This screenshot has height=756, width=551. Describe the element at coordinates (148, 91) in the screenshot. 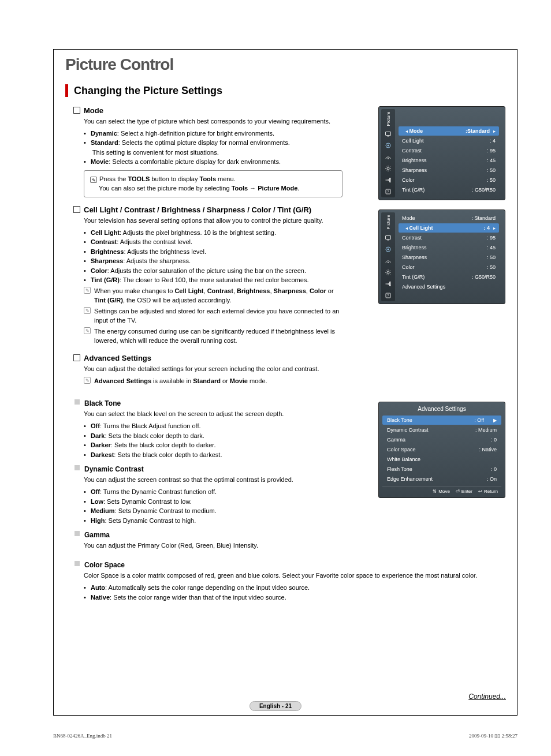

I see `subsection-title: Changing the Picture Settings` at that location.